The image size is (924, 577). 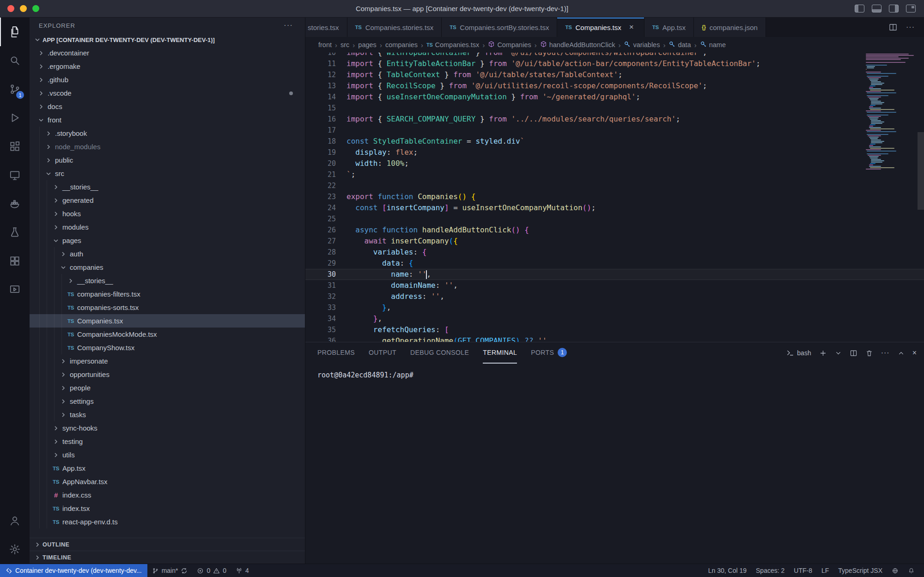 I want to click on panel-tab-terminal: TERMINAL, so click(x=500, y=353).